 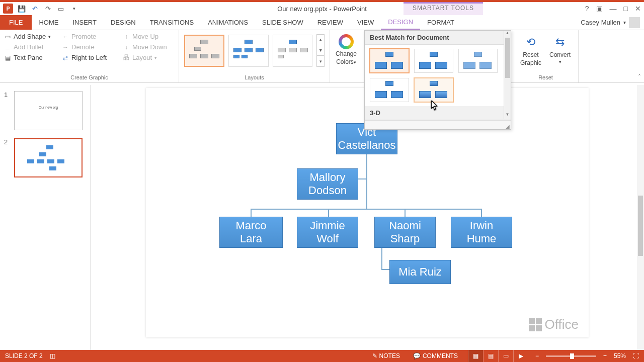 What do you see at coordinates (48, 111) in the screenshot?
I see `slide-thumb-1: Our new org` at bounding box center [48, 111].